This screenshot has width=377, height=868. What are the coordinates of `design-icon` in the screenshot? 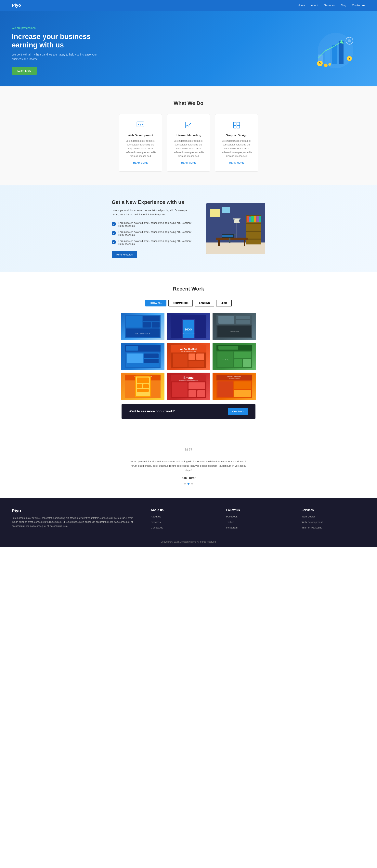 It's located at (237, 126).